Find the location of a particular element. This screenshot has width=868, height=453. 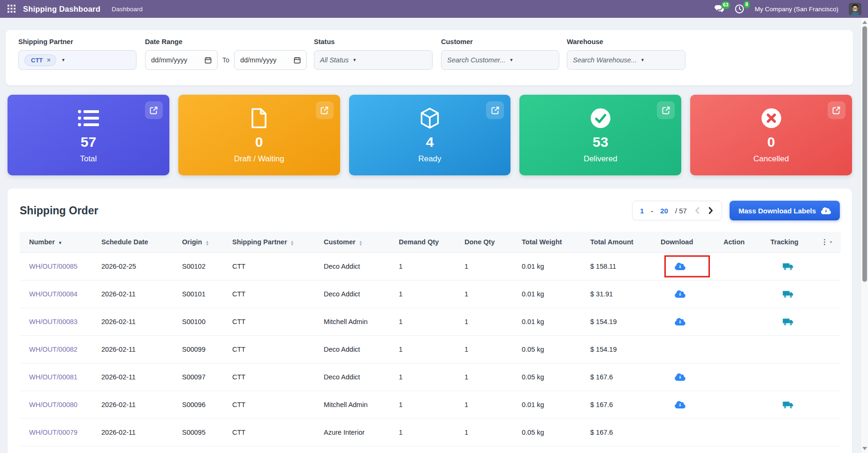

cell-total-weight: 0.01 kg is located at coordinates (552, 405).